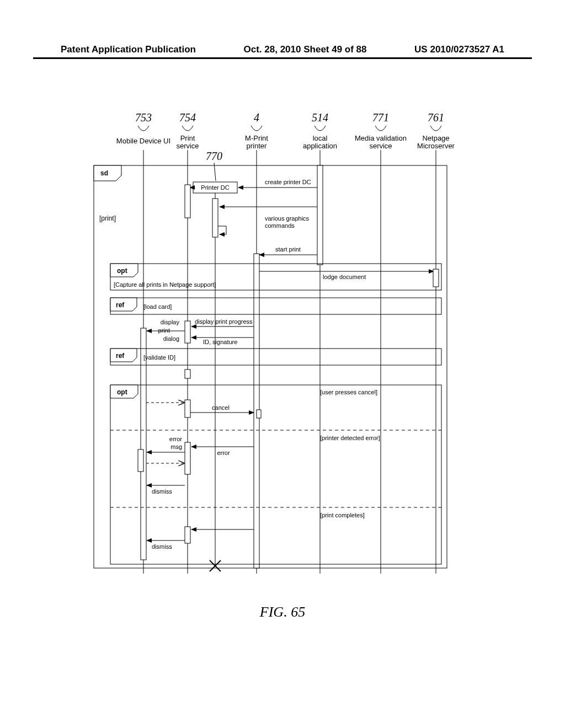 This screenshot has width=565, height=728. Describe the element at coordinates (320, 117) in the screenshot. I see `svg-text: 514` at that location.